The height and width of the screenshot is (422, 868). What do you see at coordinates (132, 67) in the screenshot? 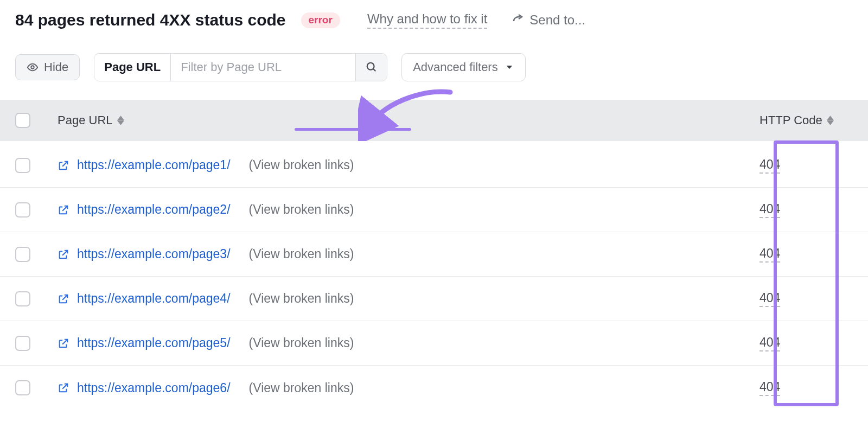
I see `filter-field-label: Page URL` at bounding box center [132, 67].